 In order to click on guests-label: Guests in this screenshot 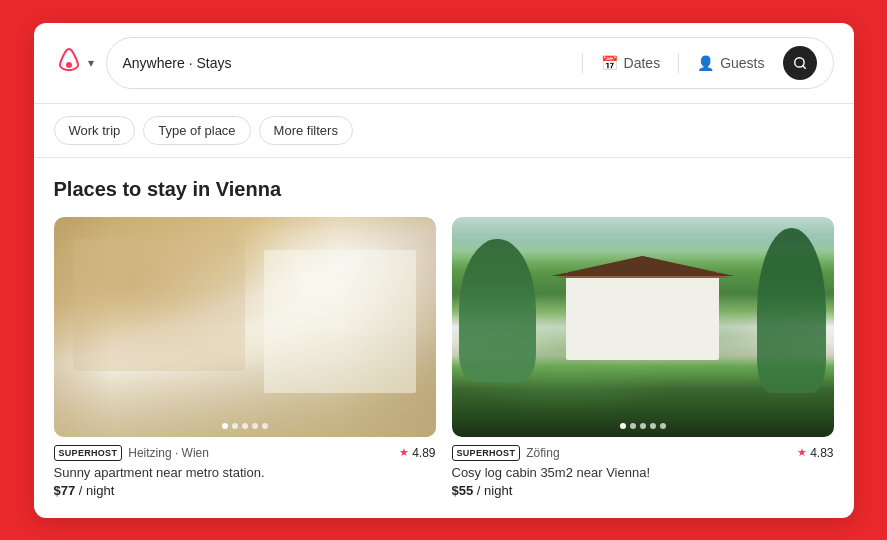, I will do `click(742, 63)`.